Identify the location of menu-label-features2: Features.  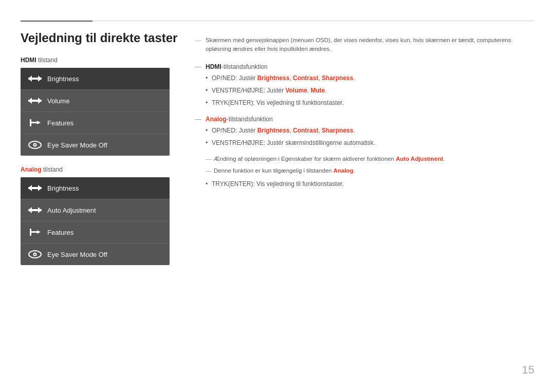
(61, 232).